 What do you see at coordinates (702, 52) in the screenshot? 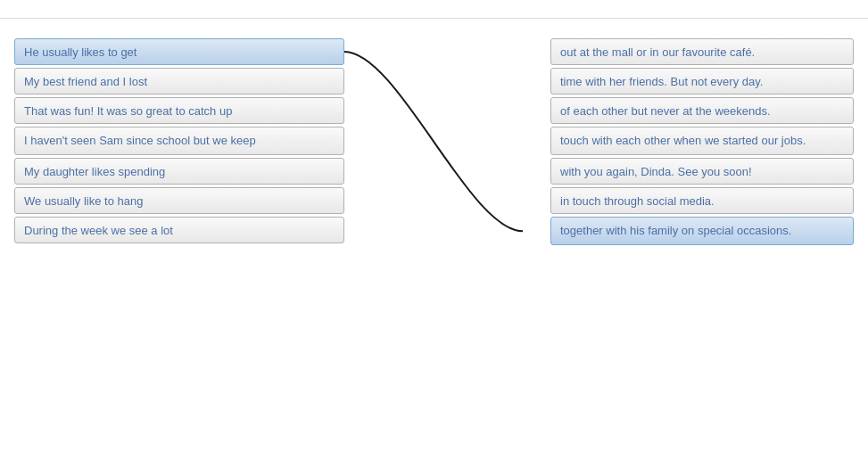
I see `right-sentence-item: out at the mall or in our favourite café…` at bounding box center [702, 52].